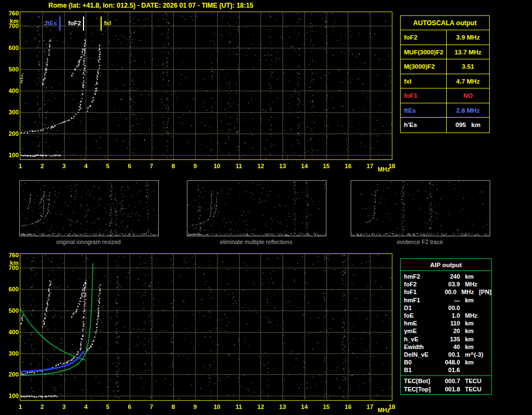 The image size is (532, 415). What do you see at coordinates (446, 316) in the screenshot?
I see `aip-row: foE1.0MHz` at bounding box center [446, 316].